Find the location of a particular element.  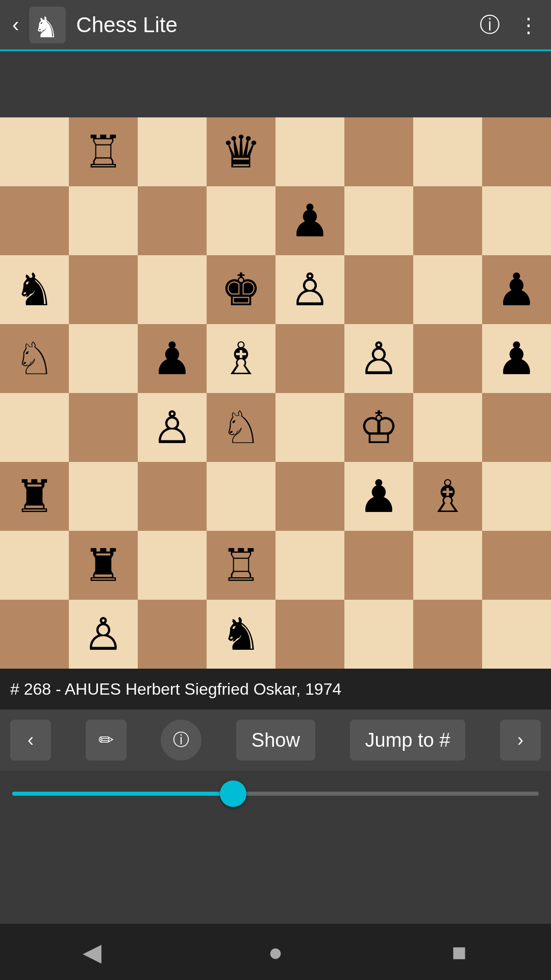

cell-r4-c5: ♔ is located at coordinates (379, 428).